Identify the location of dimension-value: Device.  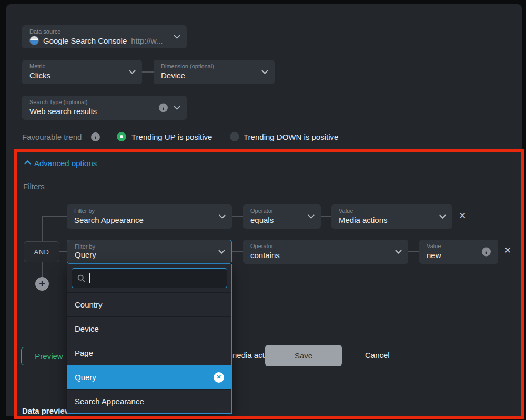
(173, 76).